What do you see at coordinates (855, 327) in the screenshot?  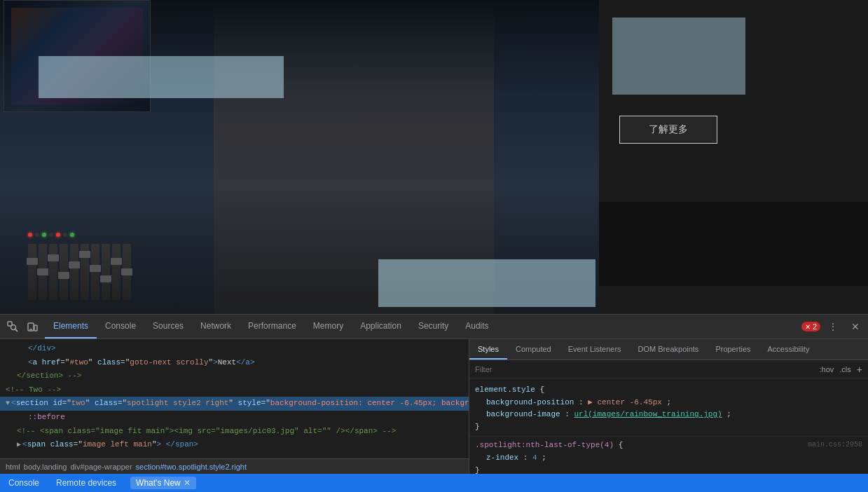 I see `close-devtools-button: ✕` at bounding box center [855, 327].